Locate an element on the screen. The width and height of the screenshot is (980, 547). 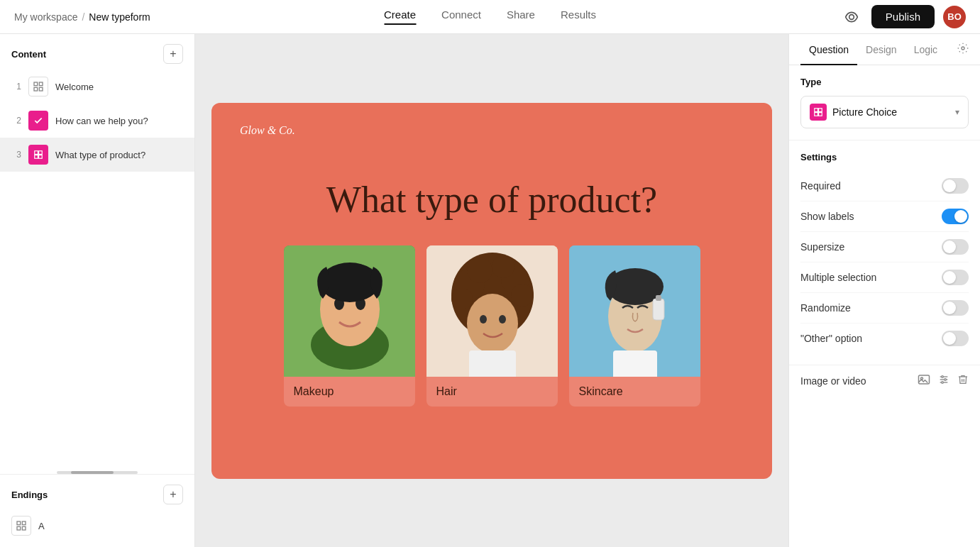
adjust-icon is located at coordinates (944, 381).